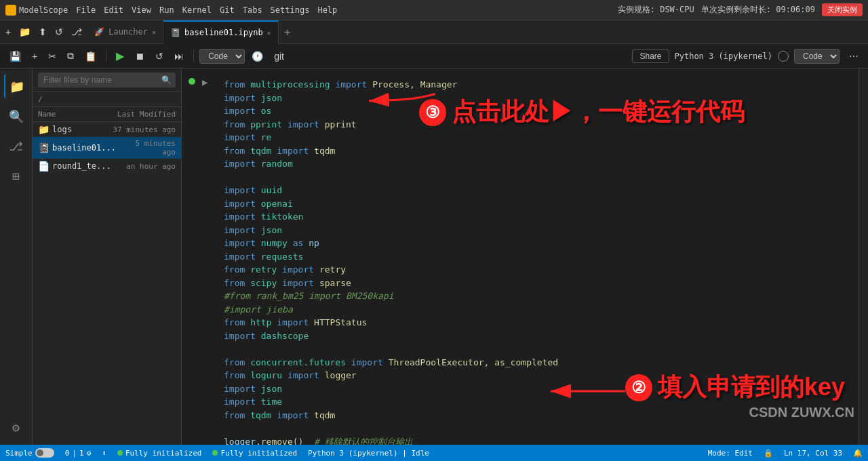 This screenshot has height=461, width=868. Describe the element at coordinates (37, 10) in the screenshot. I see `logo: ModelScope` at that location.